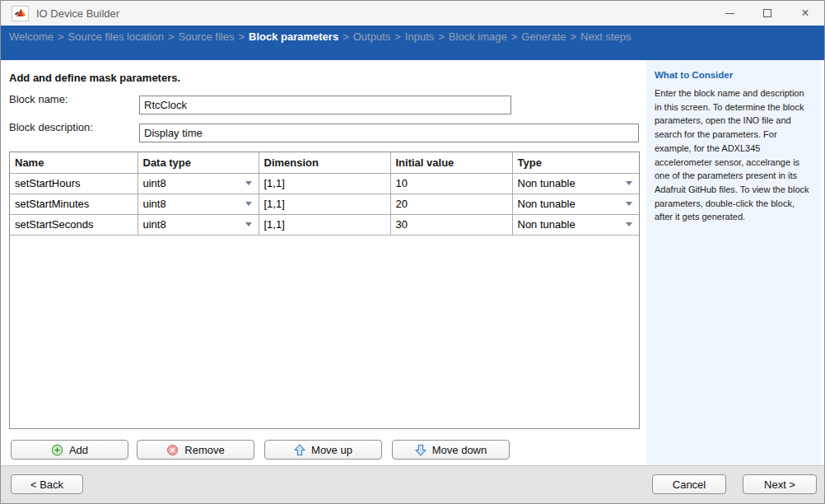 The width and height of the screenshot is (825, 504). Describe the element at coordinates (576, 163) in the screenshot. I see `column-header-type: Type` at that location.